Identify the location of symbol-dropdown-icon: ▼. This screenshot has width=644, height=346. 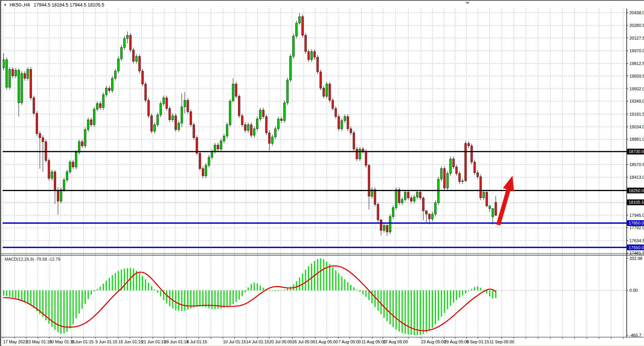
(5, 5).